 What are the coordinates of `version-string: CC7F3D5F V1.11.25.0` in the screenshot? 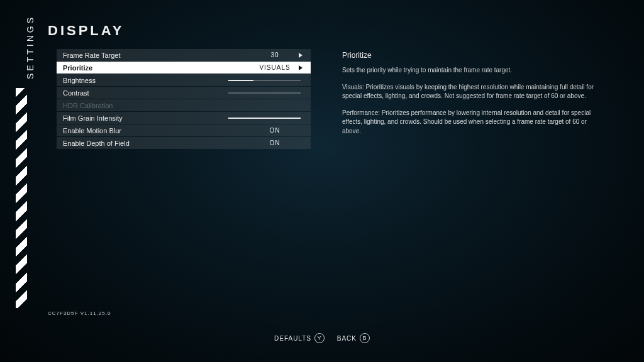 It's located at (79, 313).